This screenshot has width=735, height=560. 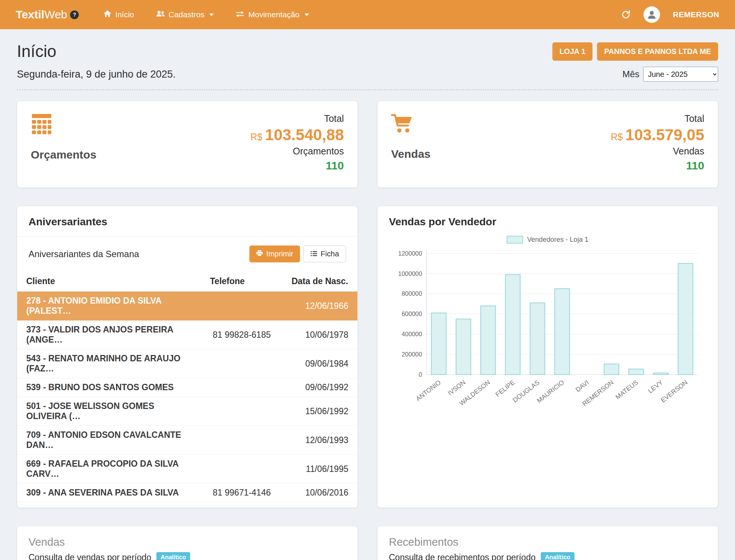 I want to click on orcamentos-card: Orçamentos Total R$103.540,88 Orçamentos…, so click(x=188, y=144).